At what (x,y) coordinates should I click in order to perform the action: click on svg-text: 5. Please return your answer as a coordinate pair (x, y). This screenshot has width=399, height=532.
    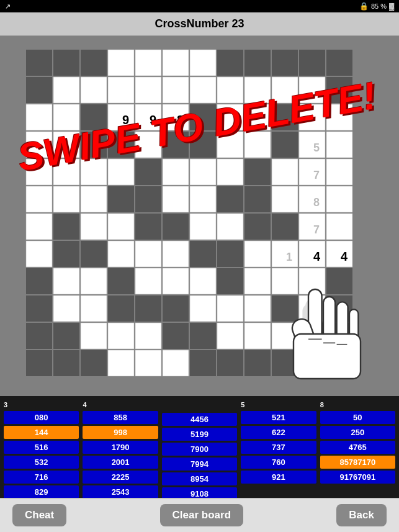
    Looking at the image, I should click on (316, 148).